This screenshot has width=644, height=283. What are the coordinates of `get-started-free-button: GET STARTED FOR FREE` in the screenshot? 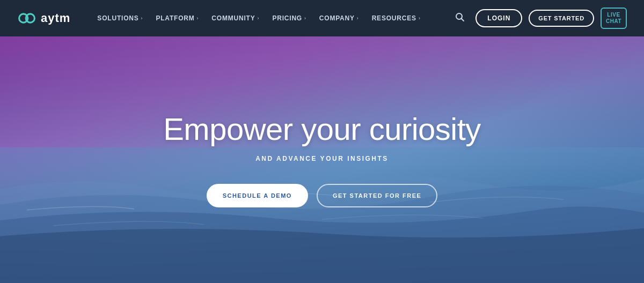 It's located at (377, 196).